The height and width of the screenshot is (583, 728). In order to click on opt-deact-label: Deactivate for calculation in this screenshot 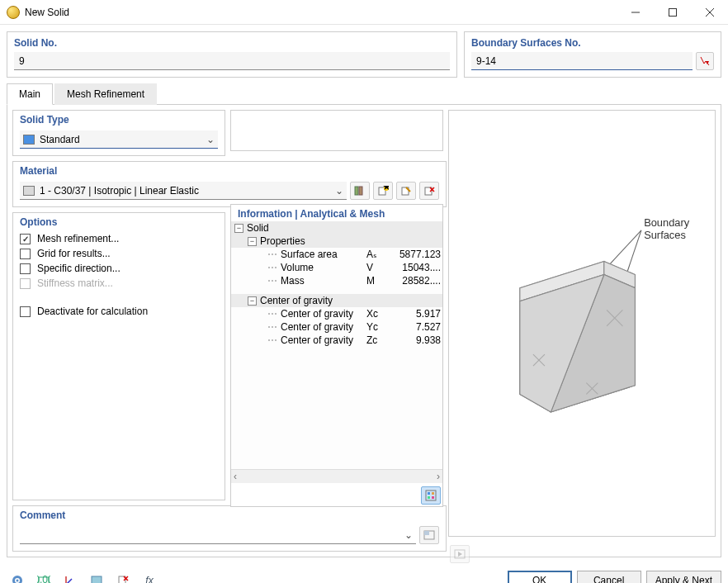, I will do `click(92, 311)`.